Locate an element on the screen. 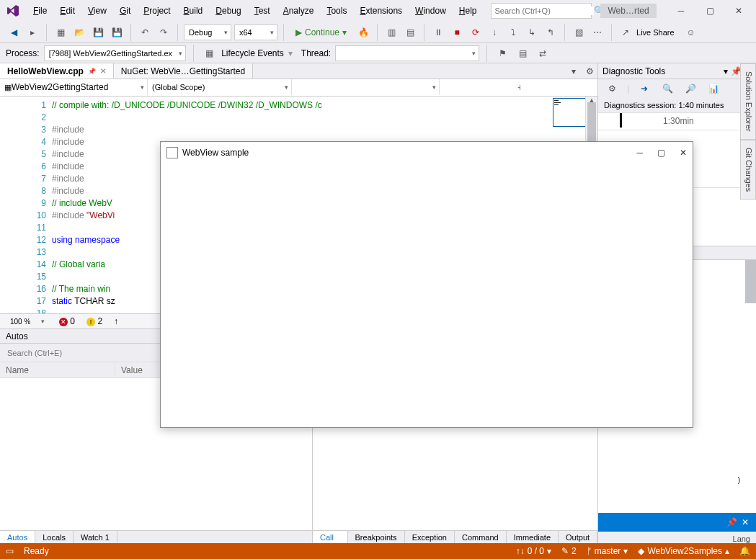 The image size is (756, 559). status-ready: Ready is located at coordinates (36, 551).